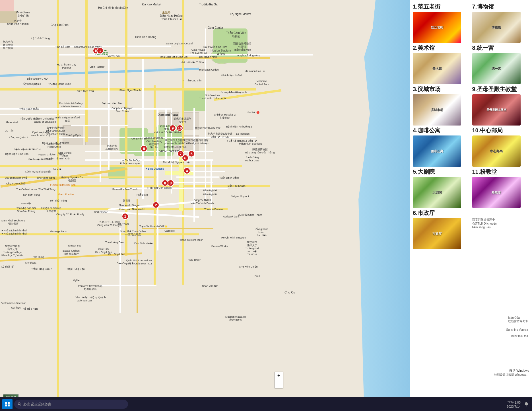 This screenshot has width=532, height=411. I want to click on label-buon: Buul, so click(257, 276).